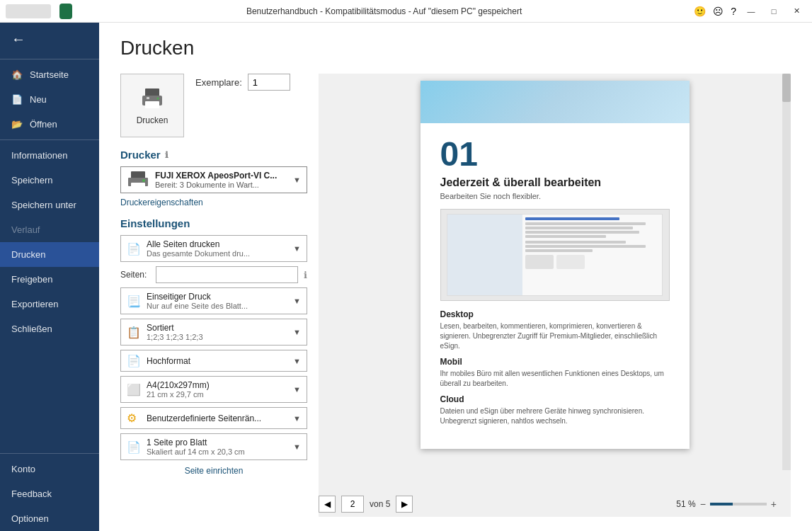 The height and width of the screenshot is (531, 812). Describe the element at coordinates (50, 40) in the screenshot. I see `sidebar-back-button: ←` at that location.